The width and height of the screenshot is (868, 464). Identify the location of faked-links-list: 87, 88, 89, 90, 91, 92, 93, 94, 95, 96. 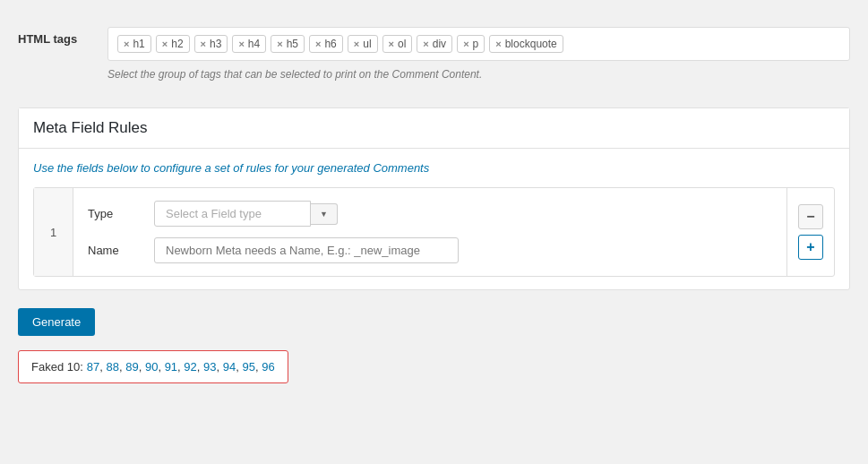
(181, 367).